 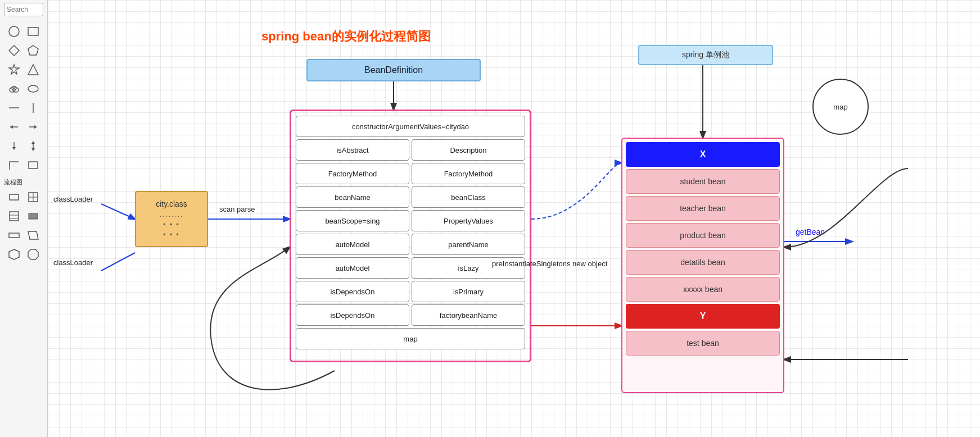 What do you see at coordinates (353, 150) in the screenshot?
I see `cell-isabstract: isAbstract` at bounding box center [353, 150].